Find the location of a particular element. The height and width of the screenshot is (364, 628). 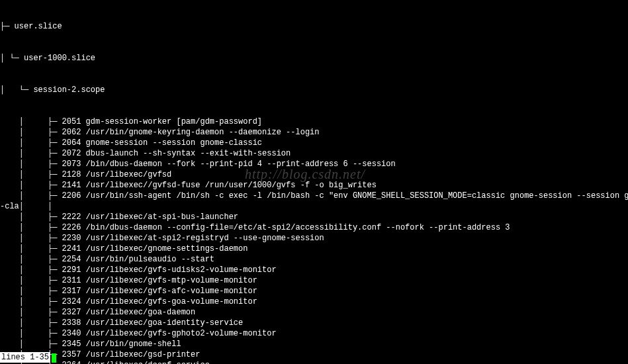

process-line: │ ├─ 2324 /usr/libexec/gvfs-goa-volume-m… is located at coordinates (314, 302).